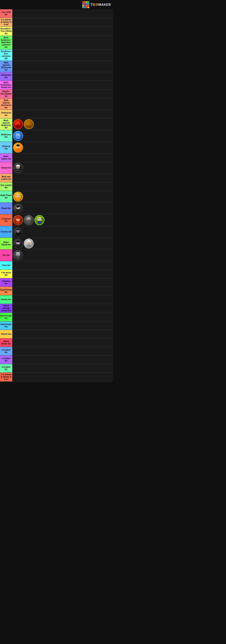  I want to click on tier-row: Microscopic tier, so click(56, 317).